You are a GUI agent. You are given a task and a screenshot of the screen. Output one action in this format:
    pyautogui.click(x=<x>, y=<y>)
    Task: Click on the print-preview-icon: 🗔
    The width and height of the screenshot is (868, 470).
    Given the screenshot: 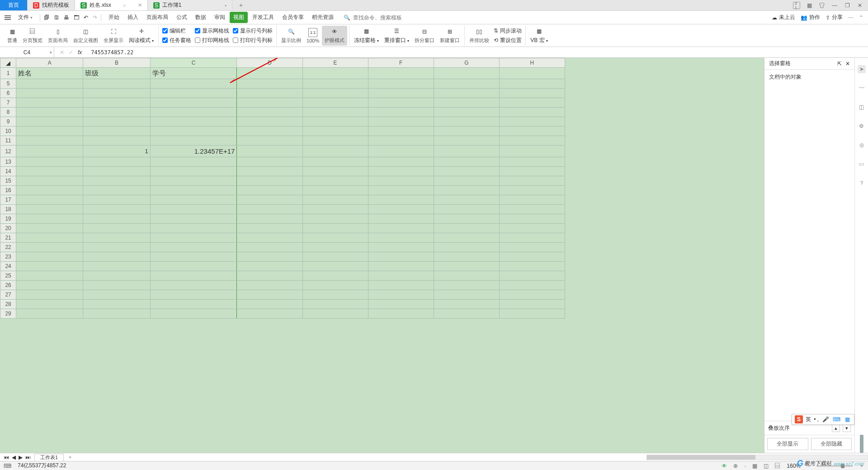 What is the action you would take?
    pyautogui.click(x=76, y=18)
    